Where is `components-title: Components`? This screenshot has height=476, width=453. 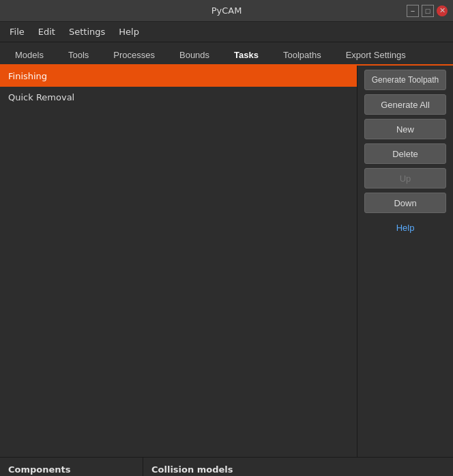
components-title: Components is located at coordinates (71, 470).